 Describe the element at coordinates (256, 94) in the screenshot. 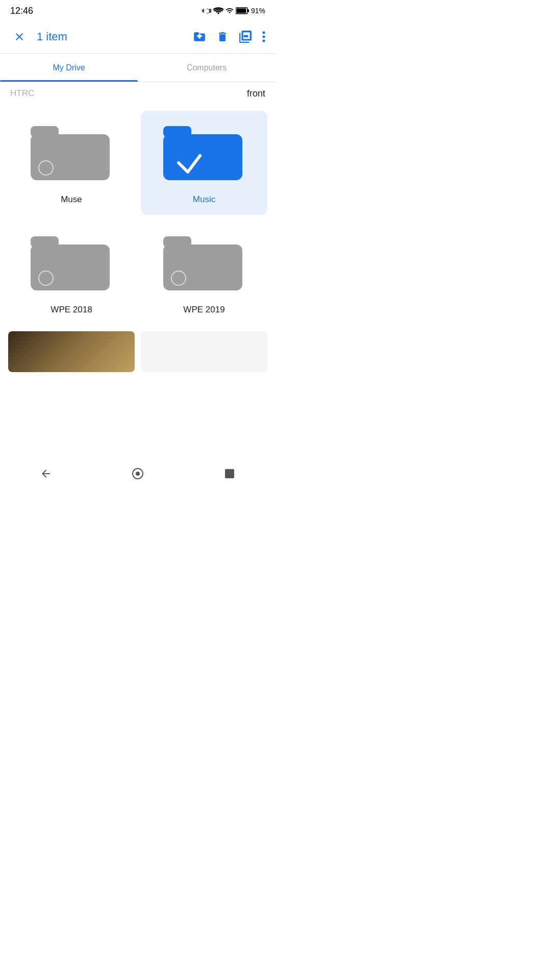

I see `partial-item-label-right: front` at that location.